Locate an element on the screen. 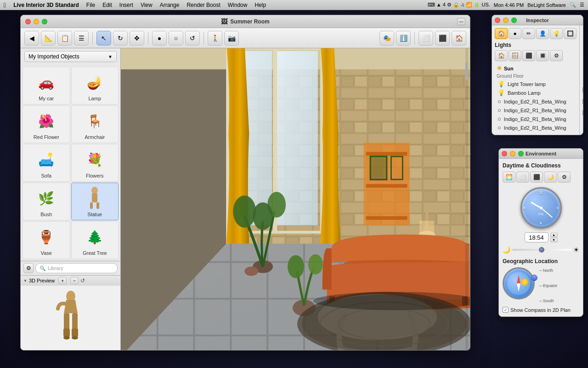 This screenshot has height=368, width=588. camera-tool: 📷 is located at coordinates (232, 38).